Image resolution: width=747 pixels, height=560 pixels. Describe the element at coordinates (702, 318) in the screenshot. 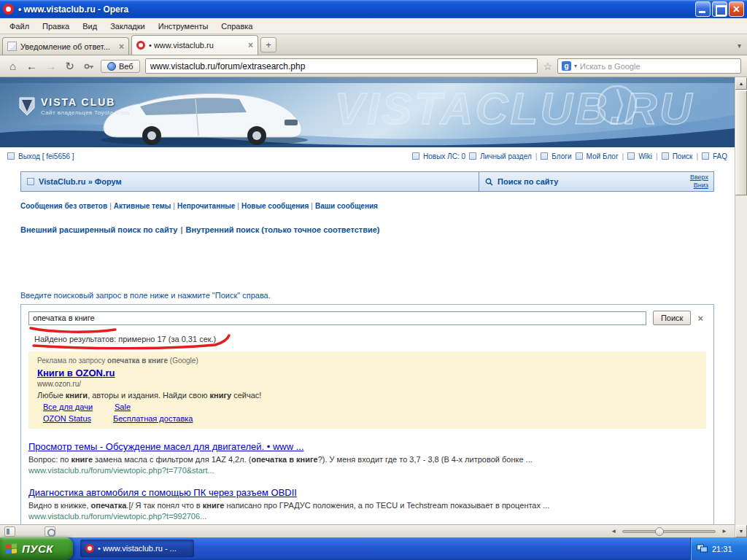

I see `clear-search-icon: ×` at that location.